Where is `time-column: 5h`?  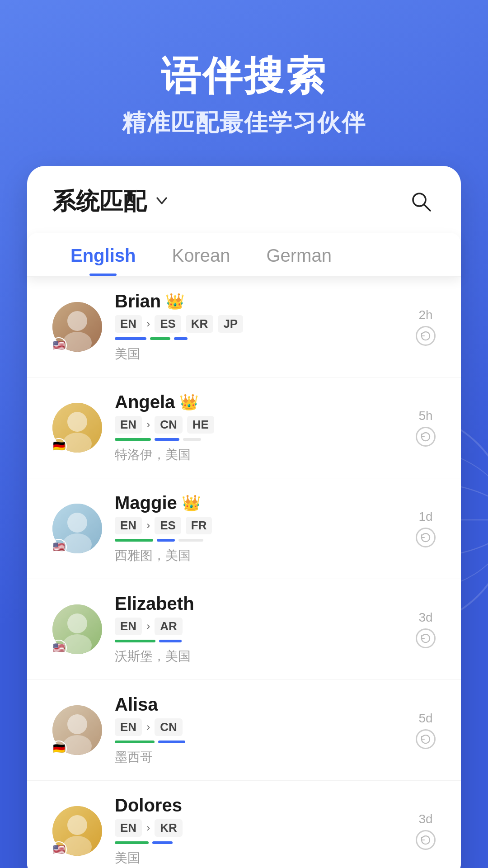
time-column: 5h is located at coordinates (426, 428).